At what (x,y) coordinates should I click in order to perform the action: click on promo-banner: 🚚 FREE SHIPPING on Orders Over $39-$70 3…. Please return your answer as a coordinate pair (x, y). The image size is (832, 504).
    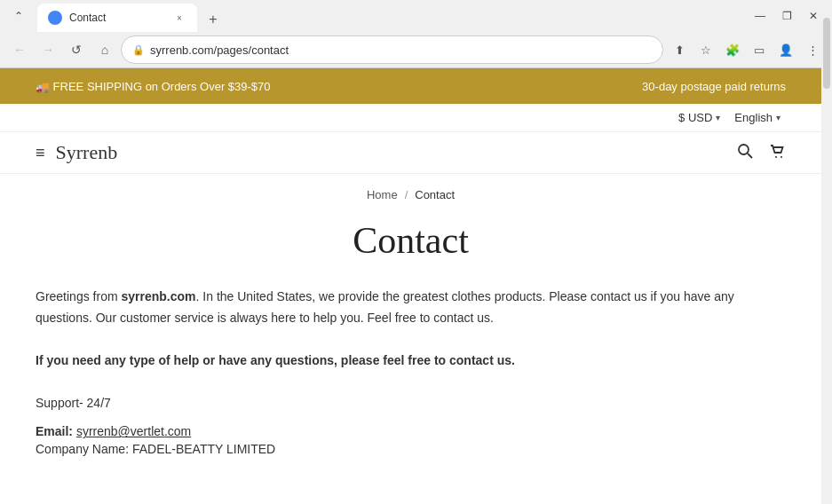
    Looking at the image, I should click on (410, 86).